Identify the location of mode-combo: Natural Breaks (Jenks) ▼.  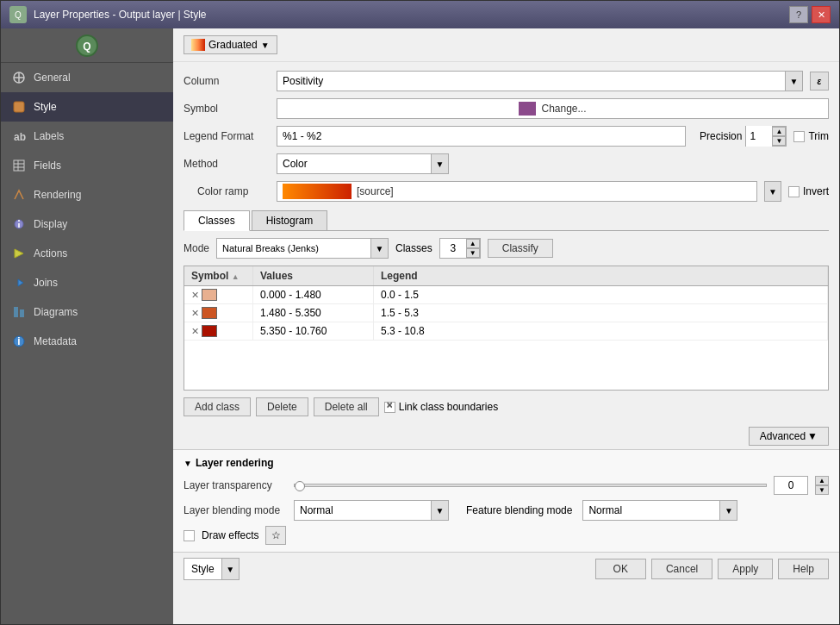
(302, 248).